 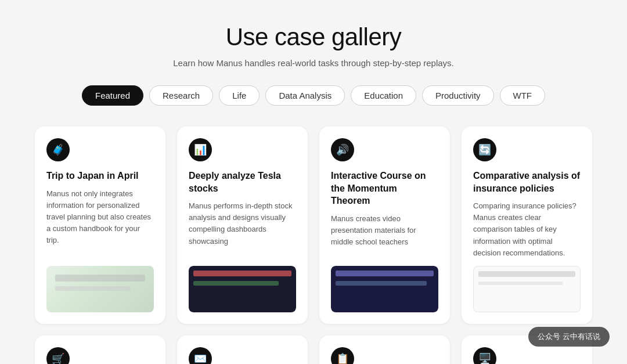 What do you see at coordinates (485, 150) in the screenshot?
I see `card-insurance-icon: 🔄` at bounding box center [485, 150].